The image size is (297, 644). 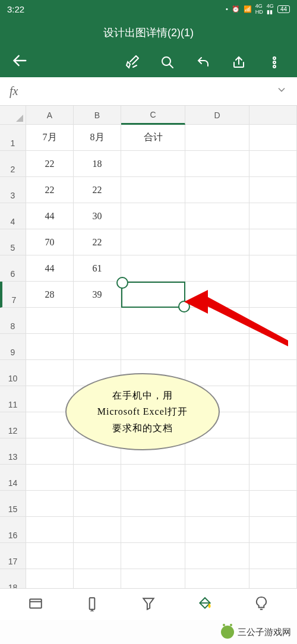 What do you see at coordinates (50, 190) in the screenshot?
I see `cell-A3: 22` at bounding box center [50, 190].